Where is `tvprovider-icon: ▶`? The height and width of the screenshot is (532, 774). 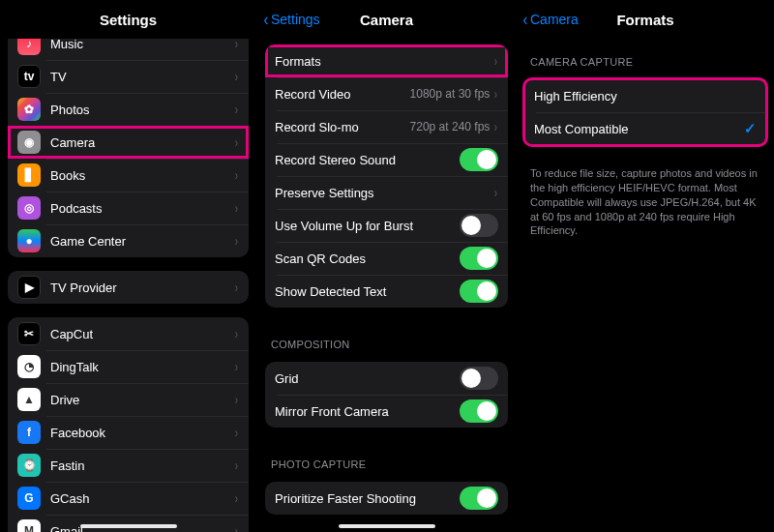 tvprovider-icon: ▶ is located at coordinates (29, 287).